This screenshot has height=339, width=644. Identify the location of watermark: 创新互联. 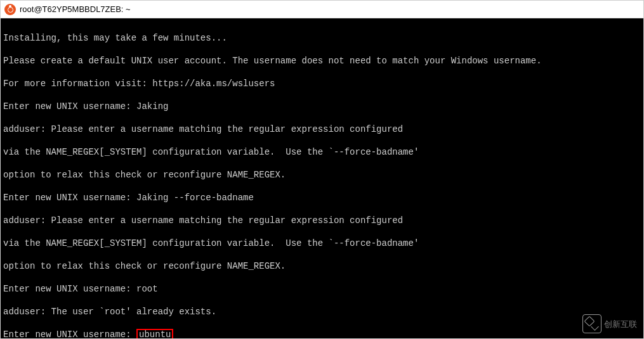
(610, 324).